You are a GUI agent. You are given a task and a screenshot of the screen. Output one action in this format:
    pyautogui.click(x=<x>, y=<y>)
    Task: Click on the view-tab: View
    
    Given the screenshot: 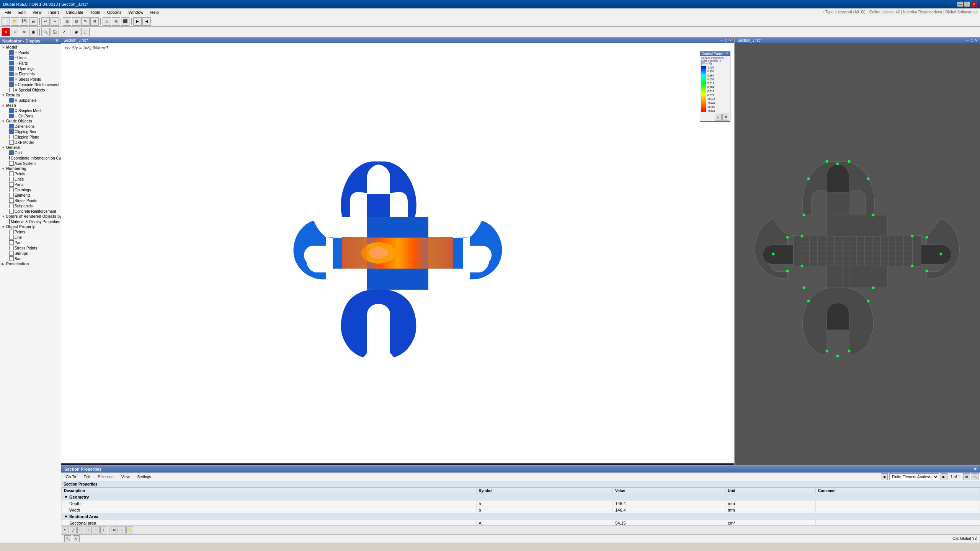 What is the action you would take?
    pyautogui.click(x=126, y=477)
    